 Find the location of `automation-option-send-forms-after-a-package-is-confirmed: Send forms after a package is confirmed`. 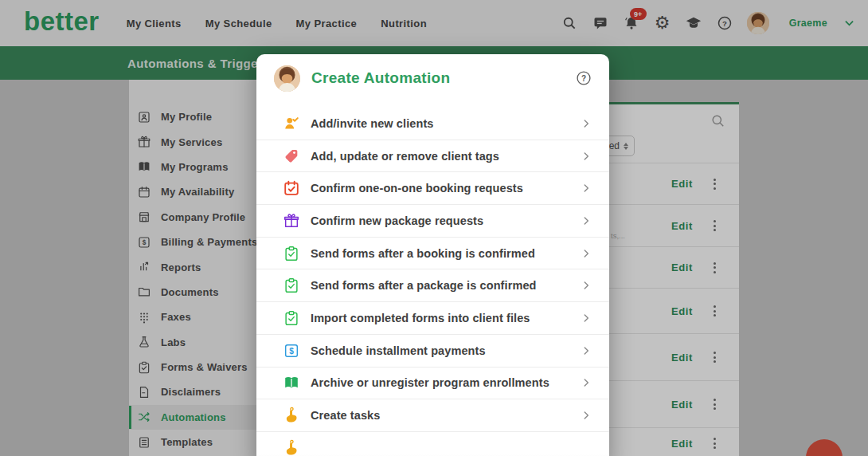

automation-option-send-forms-after-a-package-is-confirmed: Send forms after a package is confirmed is located at coordinates (433, 285).